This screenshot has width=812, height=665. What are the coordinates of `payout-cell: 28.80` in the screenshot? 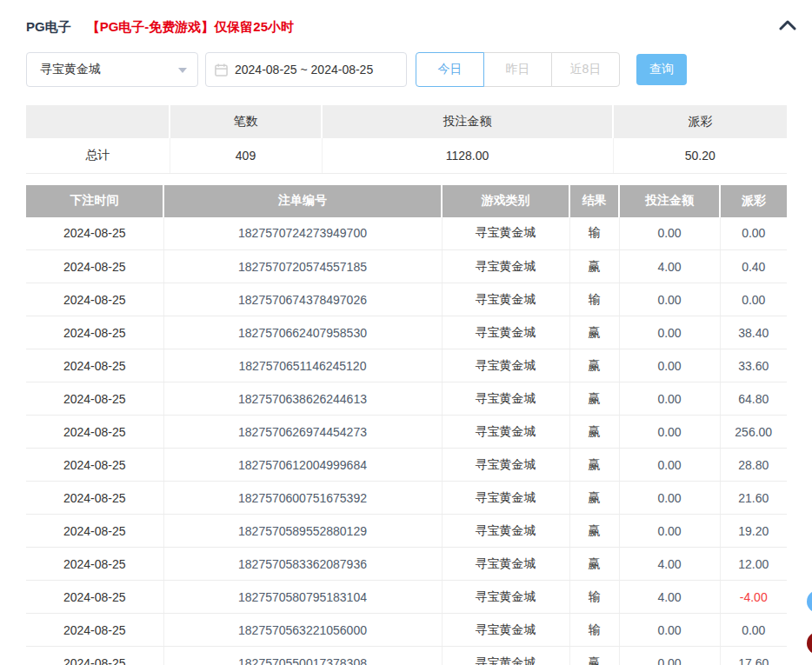 It's located at (753, 465).